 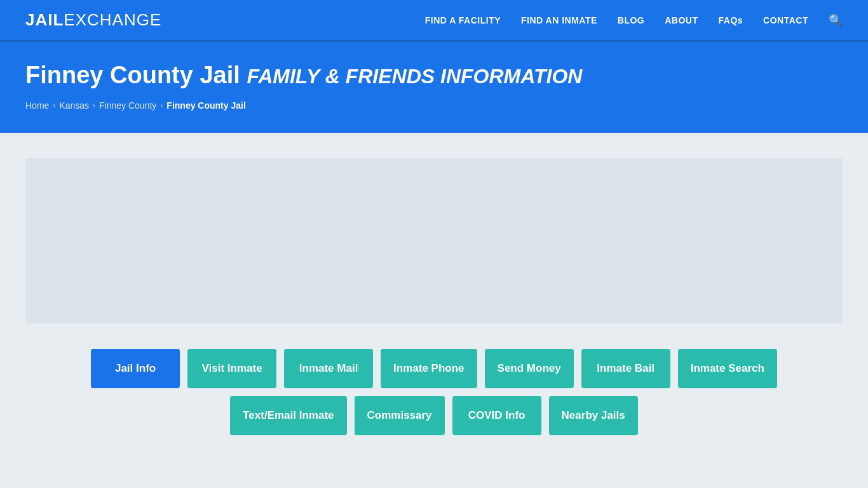 I want to click on nav-faqs: FAQs, so click(x=731, y=20).